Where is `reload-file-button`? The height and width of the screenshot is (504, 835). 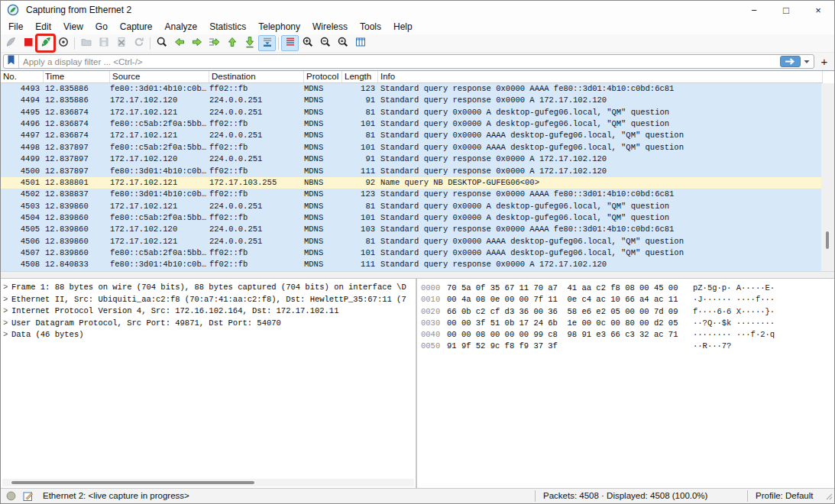
reload-file-button is located at coordinates (139, 43).